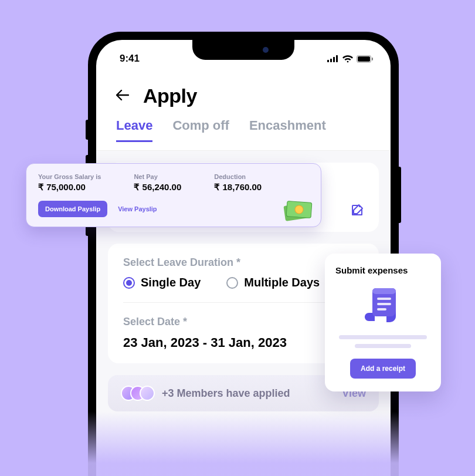  What do you see at coordinates (73, 209) in the screenshot?
I see `download-payslip-button: Download Payslip` at bounding box center [73, 209].